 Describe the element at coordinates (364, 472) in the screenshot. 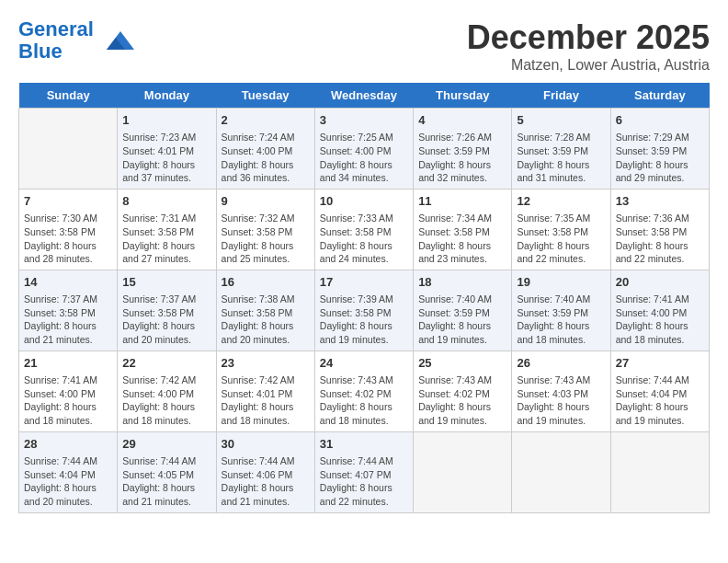

I see `week-row-5: 28 Sunrise: 7:44 AMSunset: 4:04 PMDaylig…` at that location.